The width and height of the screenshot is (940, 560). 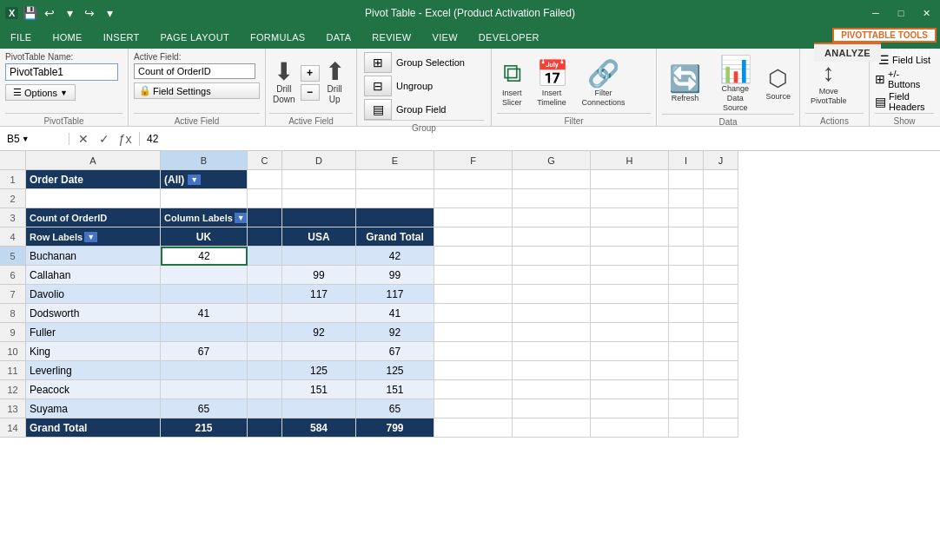 I want to click on tab-developer: DEVELOPER, so click(x=509, y=37).